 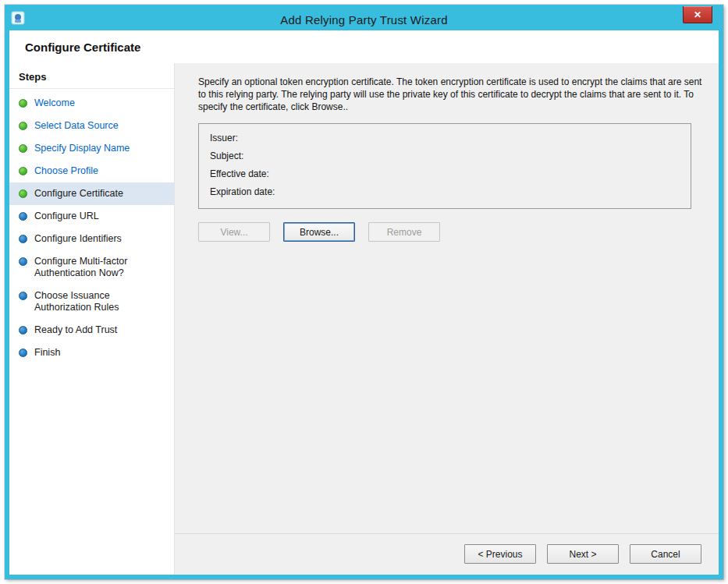 I want to click on header: Configure Certificate, so click(x=364, y=47).